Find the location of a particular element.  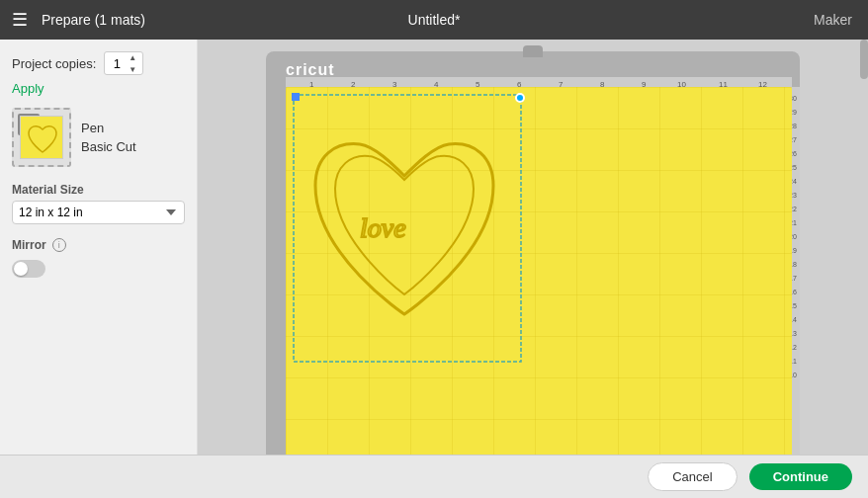

copies-down-button: ▼ is located at coordinates (132, 70).